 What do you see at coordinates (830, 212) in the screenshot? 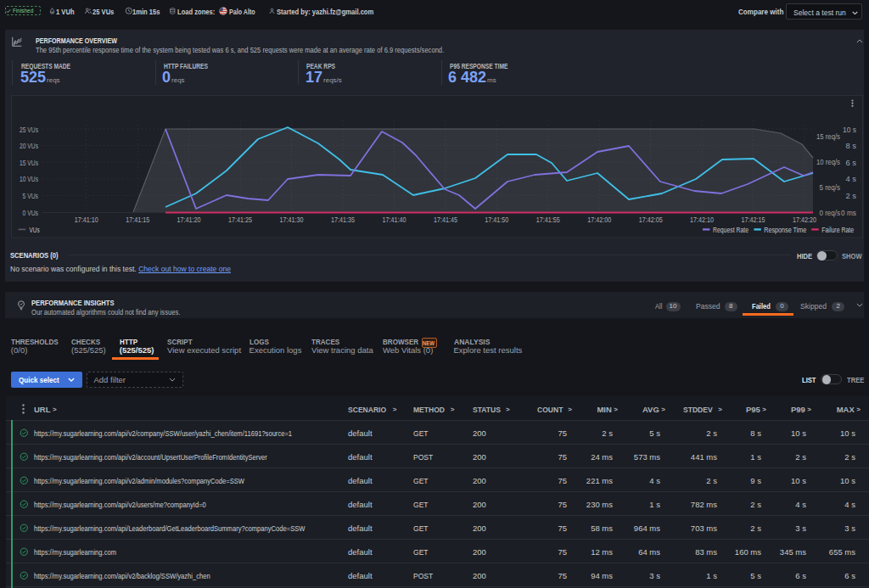
I see `svg-text: 0 req/s` at bounding box center [830, 212].